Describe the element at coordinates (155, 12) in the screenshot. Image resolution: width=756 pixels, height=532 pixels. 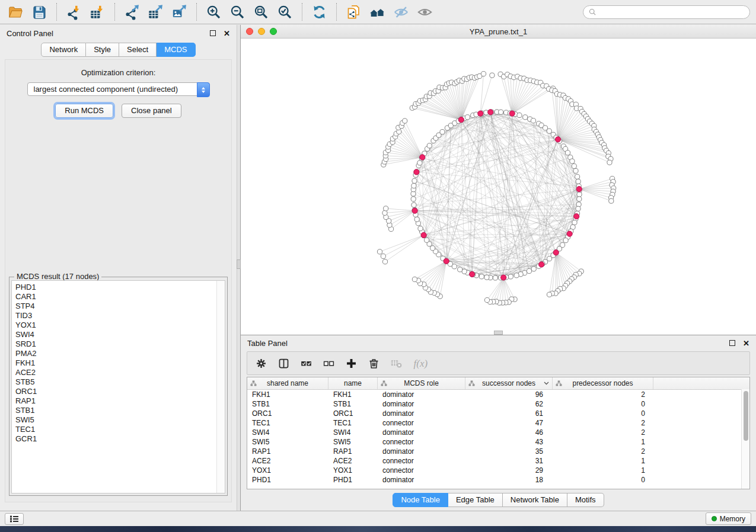
I see `export-table-button` at that location.